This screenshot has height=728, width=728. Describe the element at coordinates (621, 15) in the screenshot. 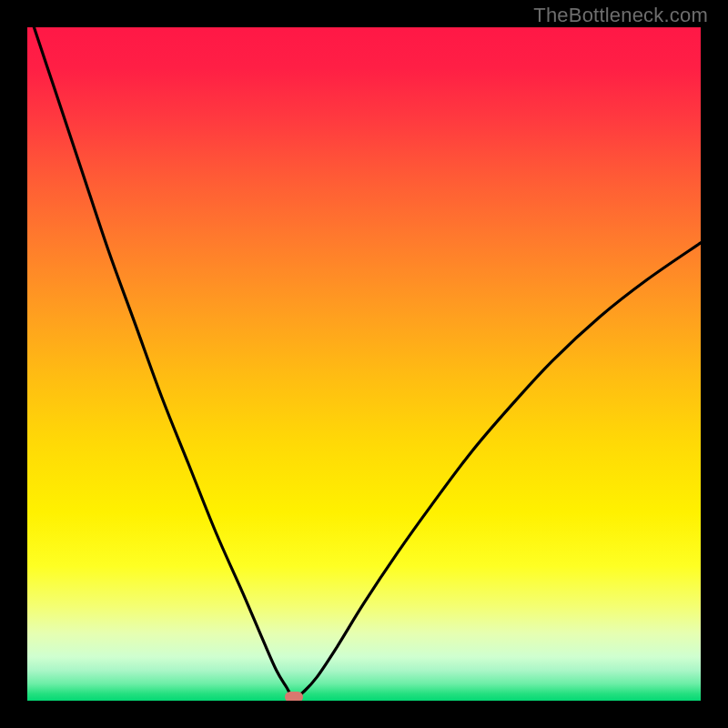

I see `watermark-text: TheBottleneck.com` at that location.